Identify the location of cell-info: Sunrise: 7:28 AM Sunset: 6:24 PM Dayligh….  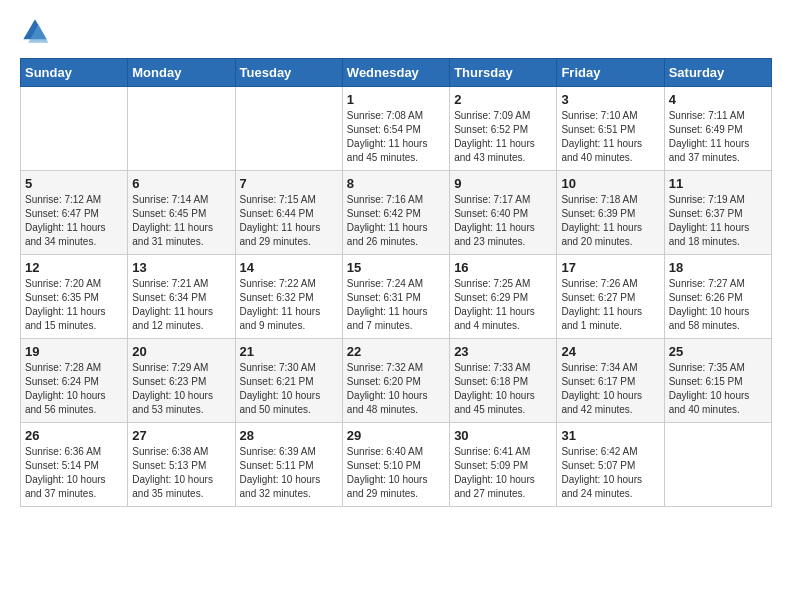
(74, 389).